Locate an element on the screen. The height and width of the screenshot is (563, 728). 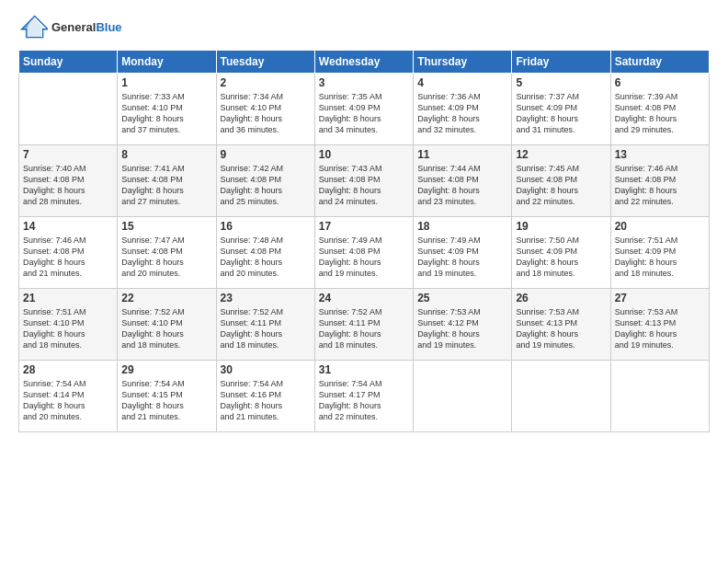
day-info: Sunrise: 7:52 AM Sunset: 4:10 PM Dayligh… is located at coordinates (166, 329).